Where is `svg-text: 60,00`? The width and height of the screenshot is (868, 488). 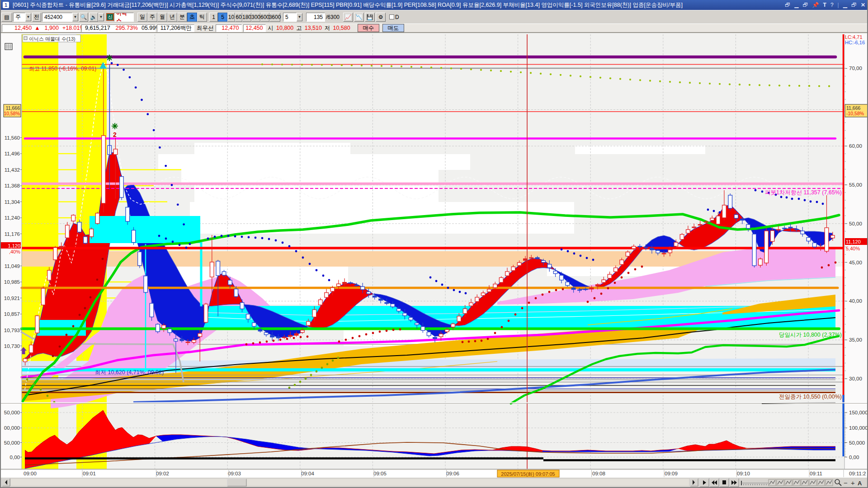
svg-text: 60,00 is located at coordinates (855, 146).